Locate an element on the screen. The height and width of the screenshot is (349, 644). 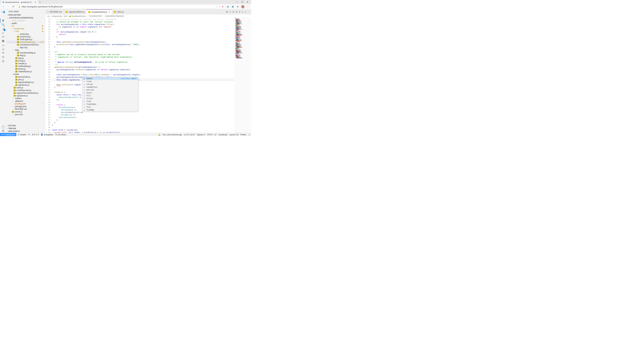
activity-explorer: 🗎 is located at coordinates (3, 20).